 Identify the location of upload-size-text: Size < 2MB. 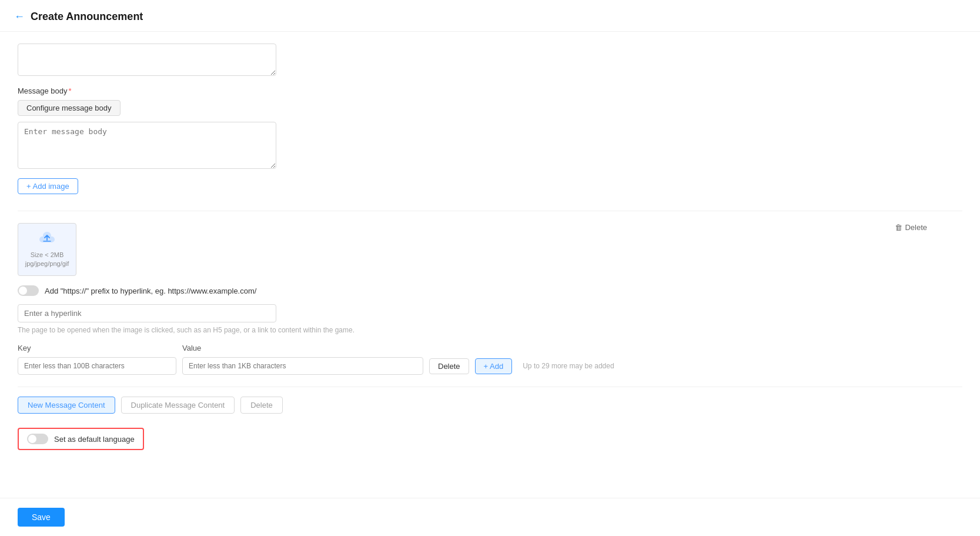
(47, 255).